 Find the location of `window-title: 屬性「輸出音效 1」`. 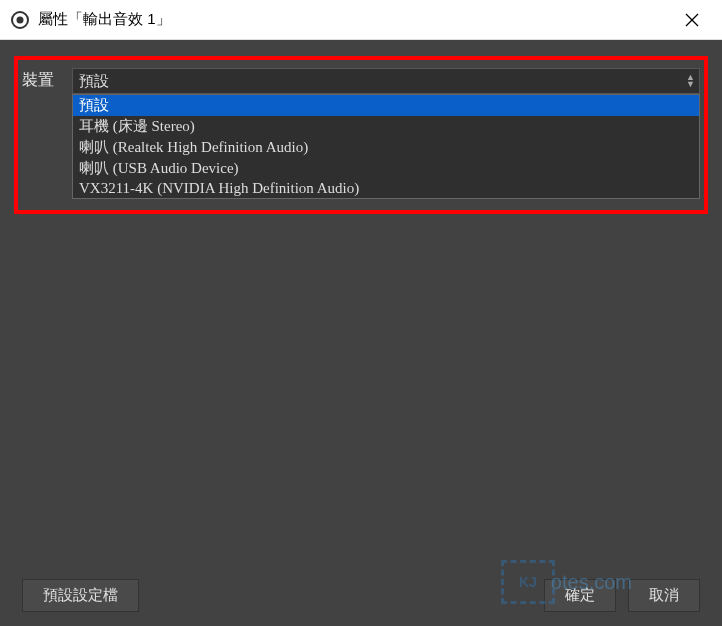

window-title: 屬性「輸出音效 1」 is located at coordinates (355, 20).